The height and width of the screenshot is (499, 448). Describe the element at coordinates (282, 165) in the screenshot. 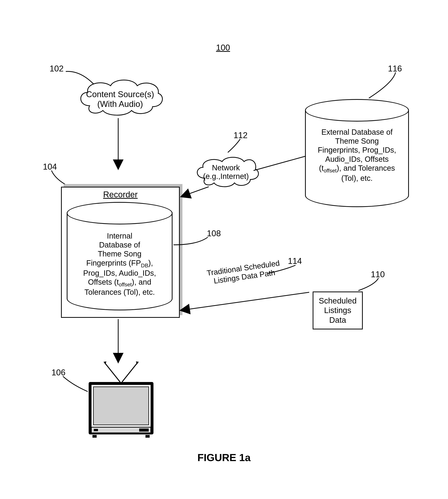

I see `line-extdb-to-network` at that location.